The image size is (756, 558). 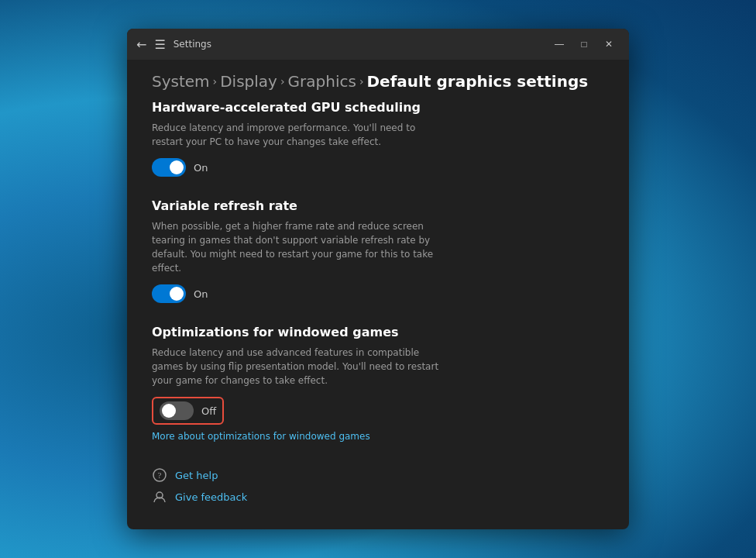 What do you see at coordinates (378, 475) in the screenshot?
I see `get-help-item: ? Get help` at bounding box center [378, 475].